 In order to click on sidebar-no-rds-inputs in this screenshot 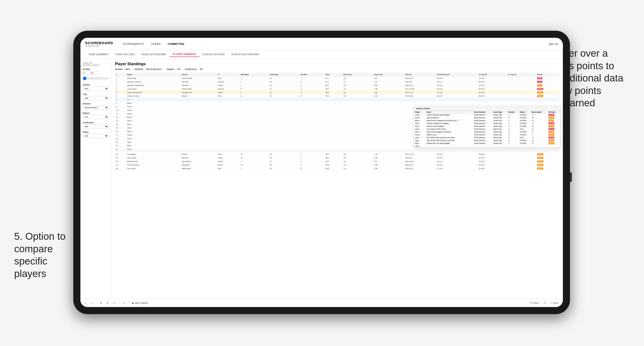, I will do `click(96, 73)`.